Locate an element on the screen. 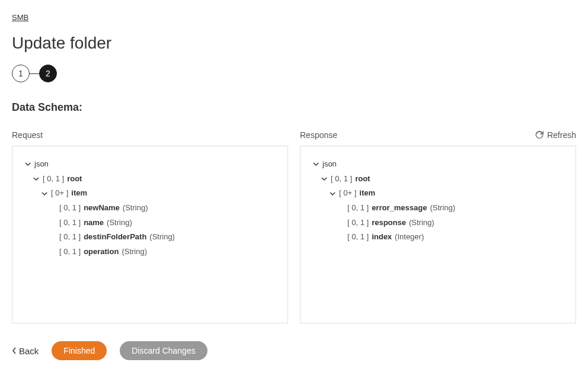 The image size is (588, 388). tree-field-row: [ 0, 1 ] error_message (String) is located at coordinates (438, 209).